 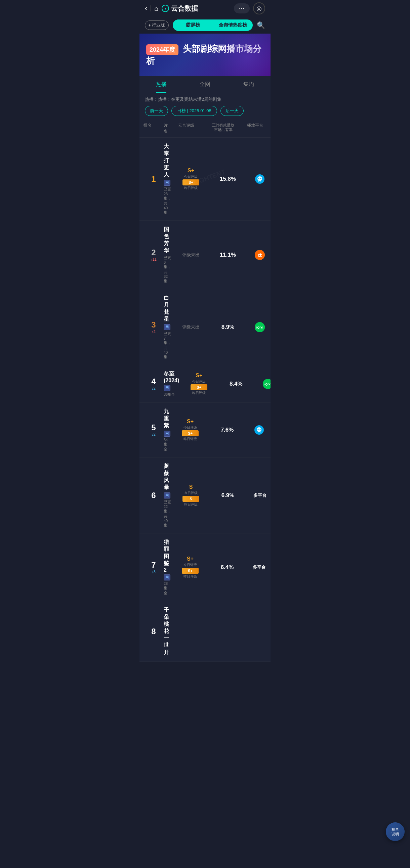 I want to click on filter-description: 热播：热播：在更及完结未满2周的剧集, so click(x=205, y=99).